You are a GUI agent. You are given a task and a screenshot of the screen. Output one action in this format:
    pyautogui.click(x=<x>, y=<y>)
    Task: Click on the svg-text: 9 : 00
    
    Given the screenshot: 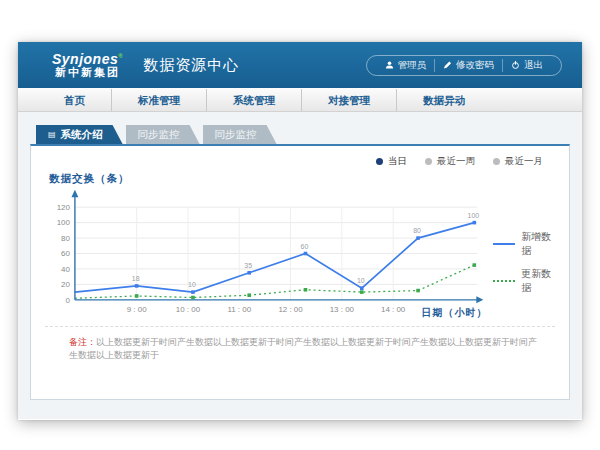 What is the action you would take?
    pyautogui.click(x=137, y=310)
    